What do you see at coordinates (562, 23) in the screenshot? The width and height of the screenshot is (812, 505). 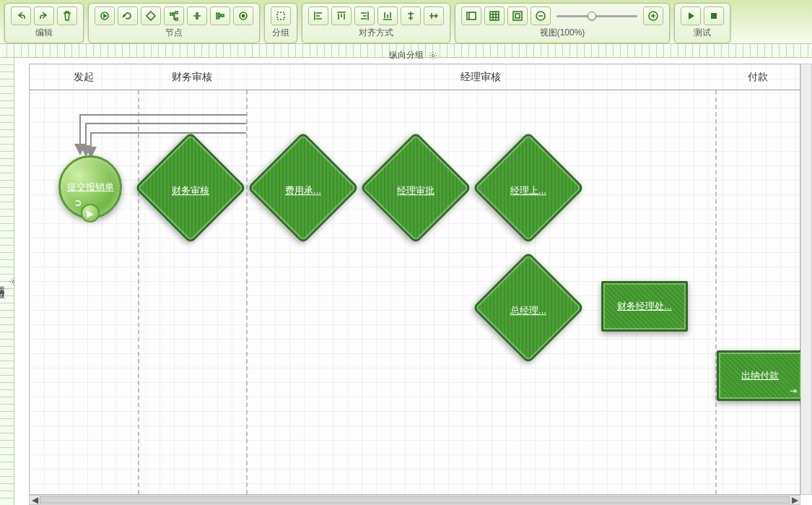 I see `toolgroup-view: 视图(100%)` at bounding box center [562, 23].